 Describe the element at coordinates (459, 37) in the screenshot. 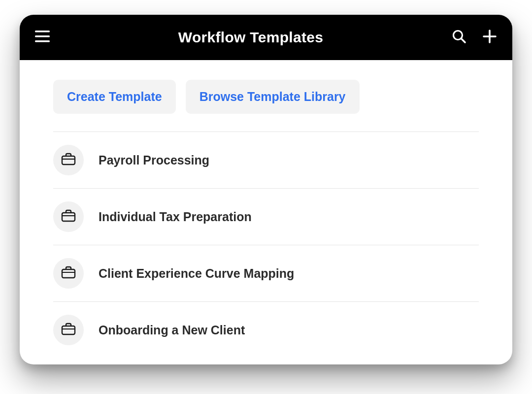

I see `search-button` at that location.